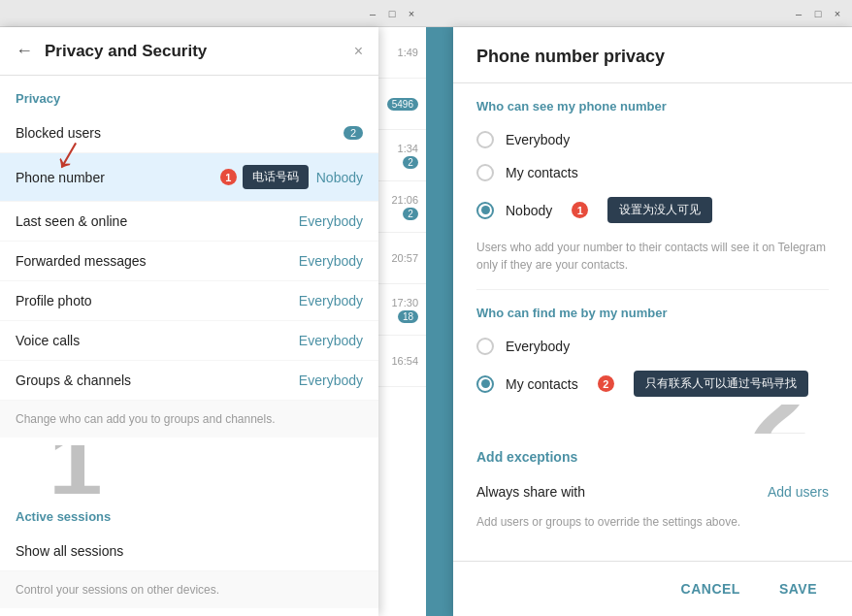  Describe the element at coordinates (118, 178) in the screenshot. I see `phone-number-label: Phone number` at that location.